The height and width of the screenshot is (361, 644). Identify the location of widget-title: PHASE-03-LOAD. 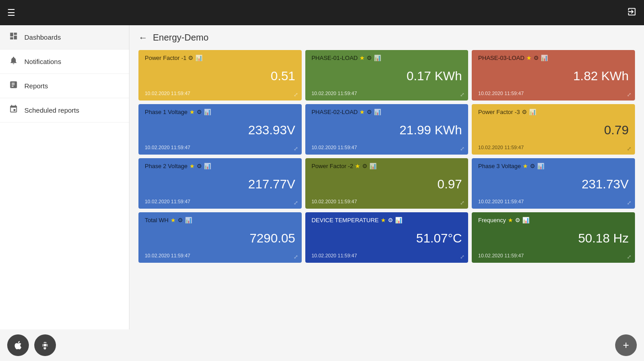
(501, 58).